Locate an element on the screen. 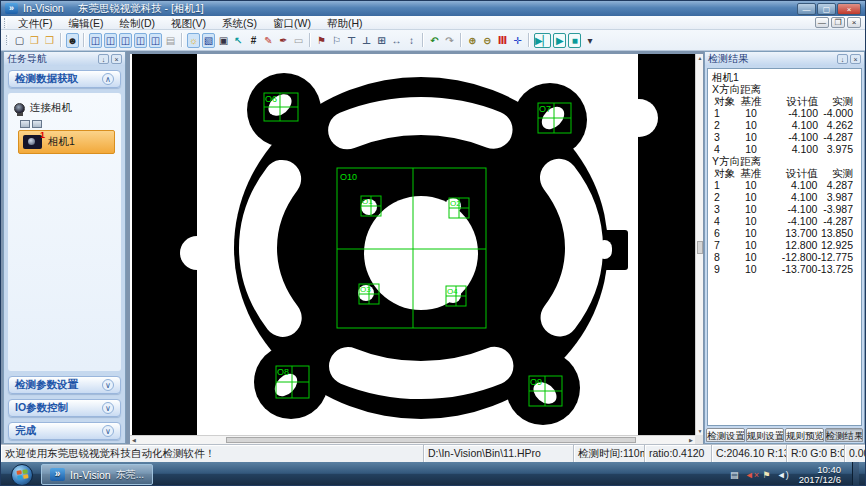  section-finish: 完成 ∨ is located at coordinates (64, 431).